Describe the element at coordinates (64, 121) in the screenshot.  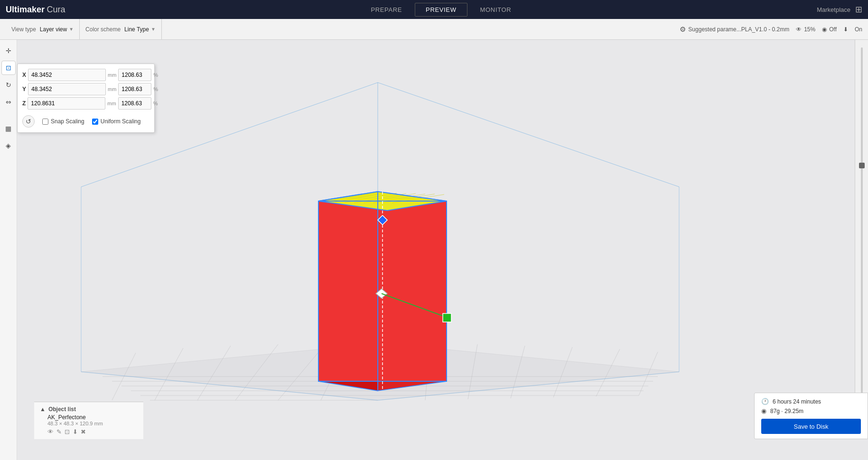
I see `snap-scaling-checkbox-label: Snap Scaling` at that location.